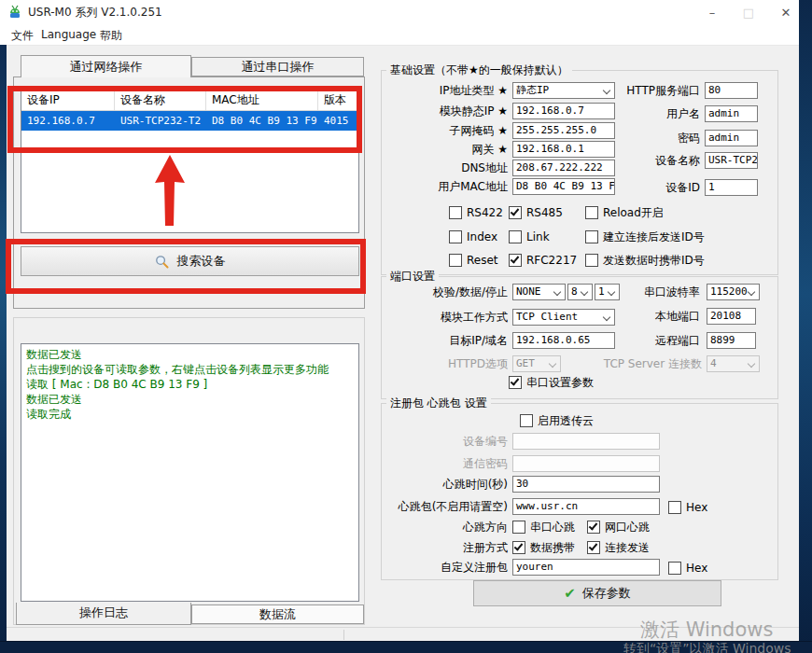 This screenshot has height=653, width=812. Describe the element at coordinates (712, 12) in the screenshot. I see `minimize-button: –` at that location.